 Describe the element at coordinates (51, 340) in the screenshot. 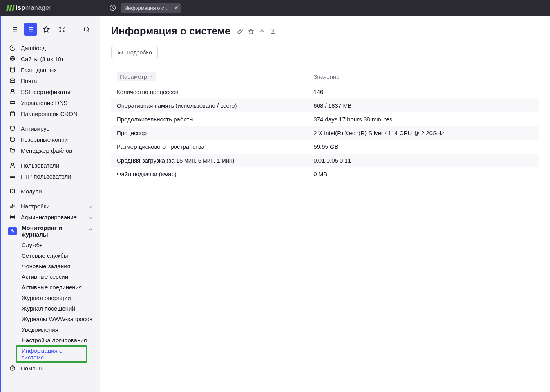

I see `submenu-logging: Настройка логирования` at that location.